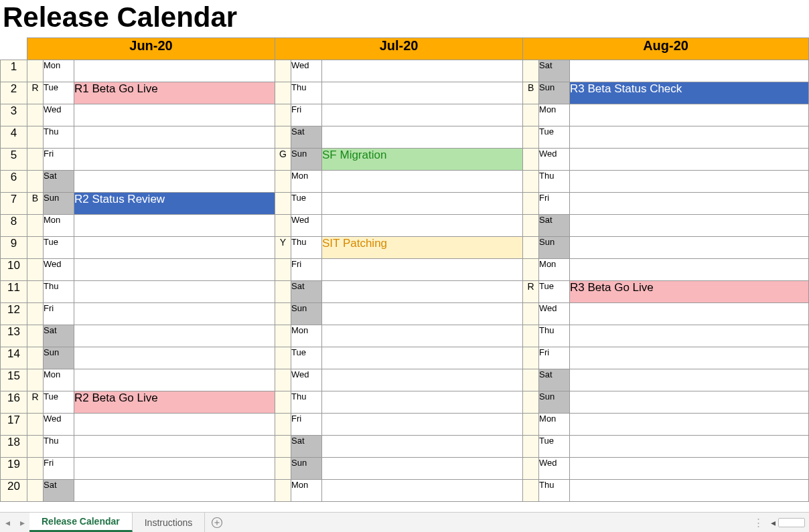 The image size is (809, 532). I want to click on sheet-nav-prev-icon: ◂, so click(7, 522).